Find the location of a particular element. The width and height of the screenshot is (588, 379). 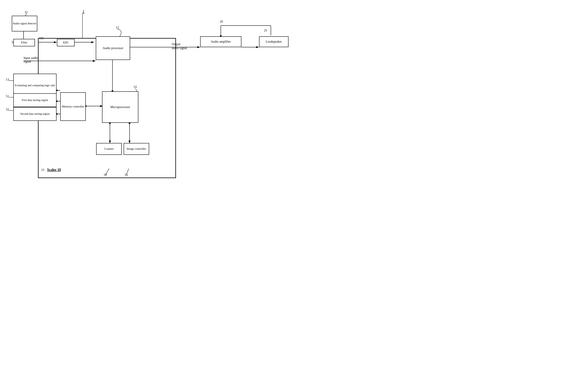

loudspeaker-label: Loudspeaker is located at coordinates (274, 42).